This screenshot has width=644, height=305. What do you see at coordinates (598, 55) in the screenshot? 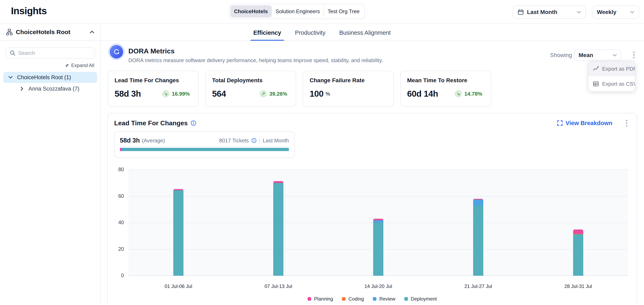
I see `showing-mean-select: Mean` at bounding box center [598, 55].